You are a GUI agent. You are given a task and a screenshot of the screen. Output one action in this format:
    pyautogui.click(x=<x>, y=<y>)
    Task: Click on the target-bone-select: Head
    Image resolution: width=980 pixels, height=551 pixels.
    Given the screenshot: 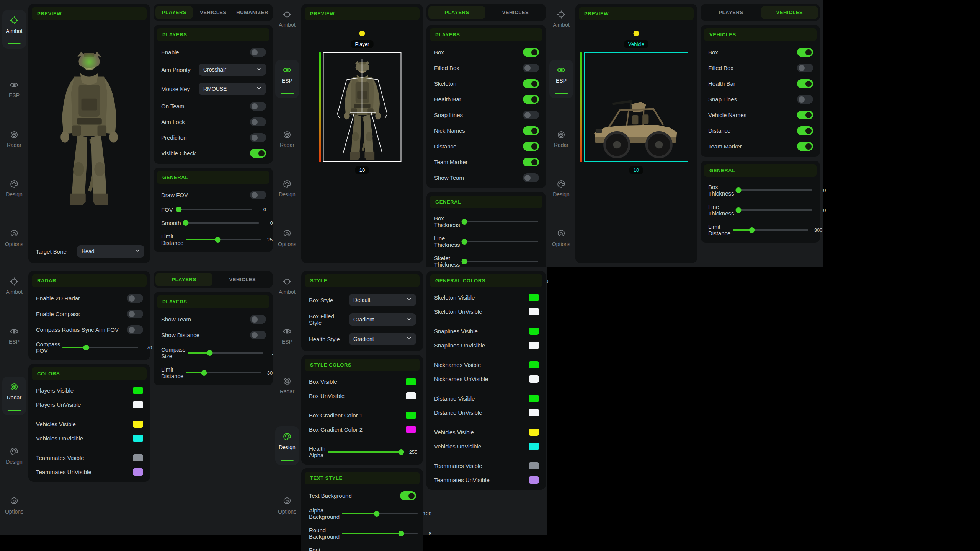 What is the action you would take?
    pyautogui.click(x=111, y=251)
    